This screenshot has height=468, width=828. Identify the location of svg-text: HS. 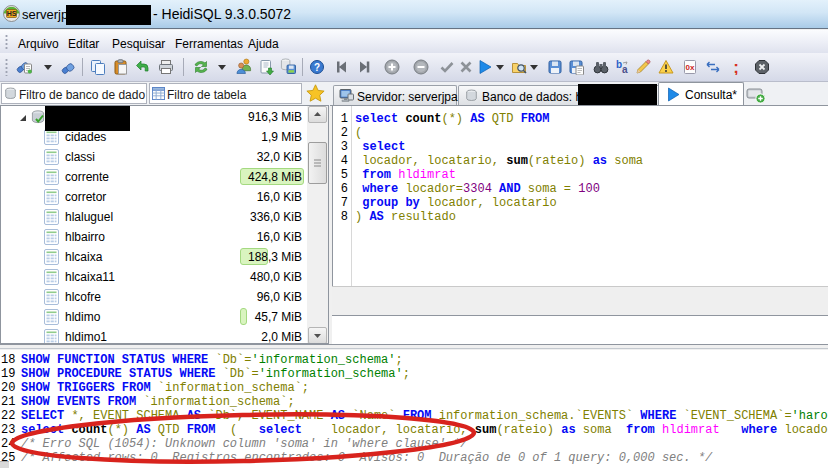
(12, 14).